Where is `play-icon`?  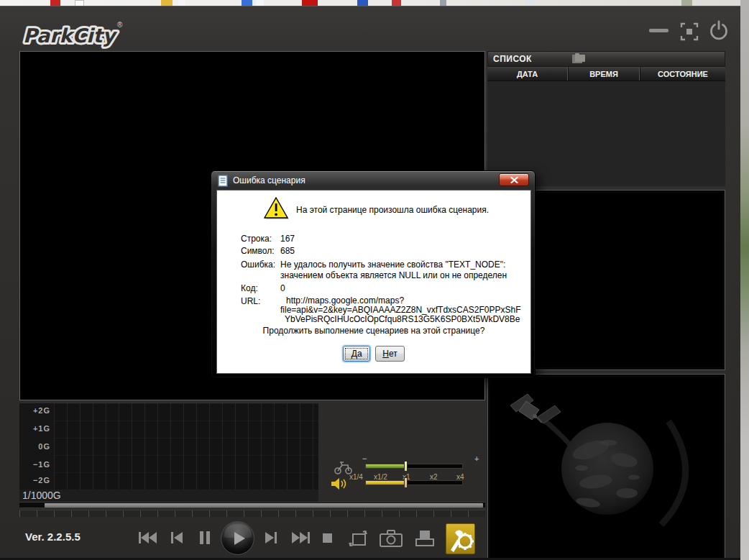 play-icon is located at coordinates (239, 538).